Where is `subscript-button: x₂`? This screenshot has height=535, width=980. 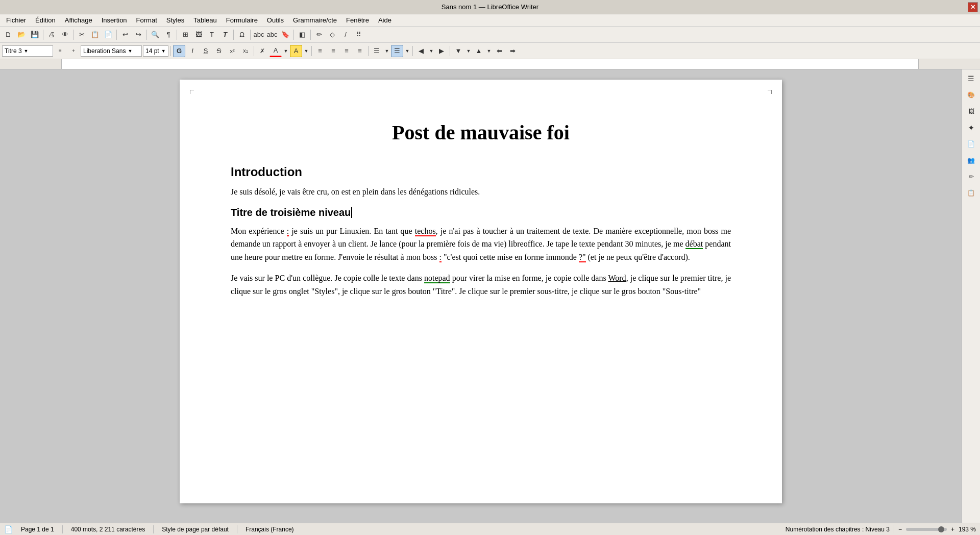 subscript-button: x₂ is located at coordinates (246, 51).